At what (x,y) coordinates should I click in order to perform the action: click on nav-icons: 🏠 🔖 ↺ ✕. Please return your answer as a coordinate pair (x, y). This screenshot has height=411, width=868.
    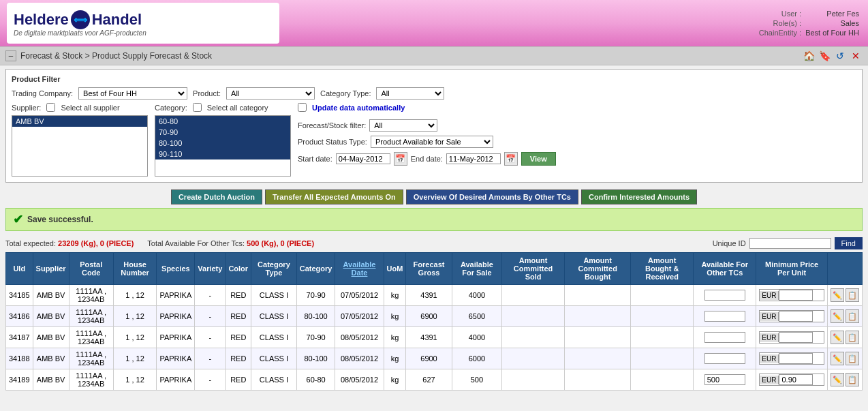
    Looking at the image, I should click on (833, 56).